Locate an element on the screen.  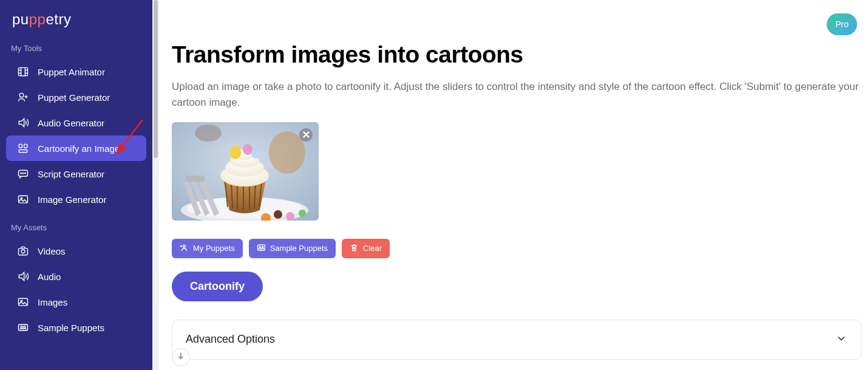
sidebar-item-label: Image Generator is located at coordinates (72, 199).